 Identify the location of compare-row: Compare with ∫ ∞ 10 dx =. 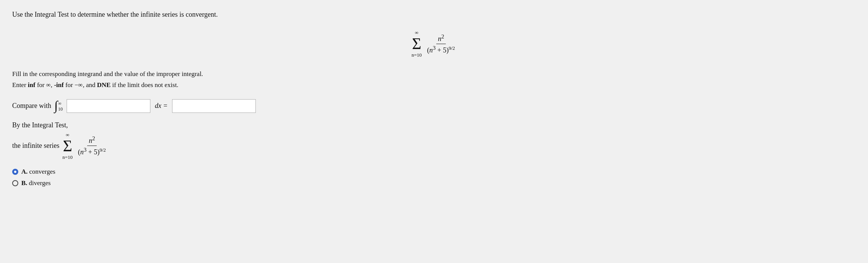
(434, 106).